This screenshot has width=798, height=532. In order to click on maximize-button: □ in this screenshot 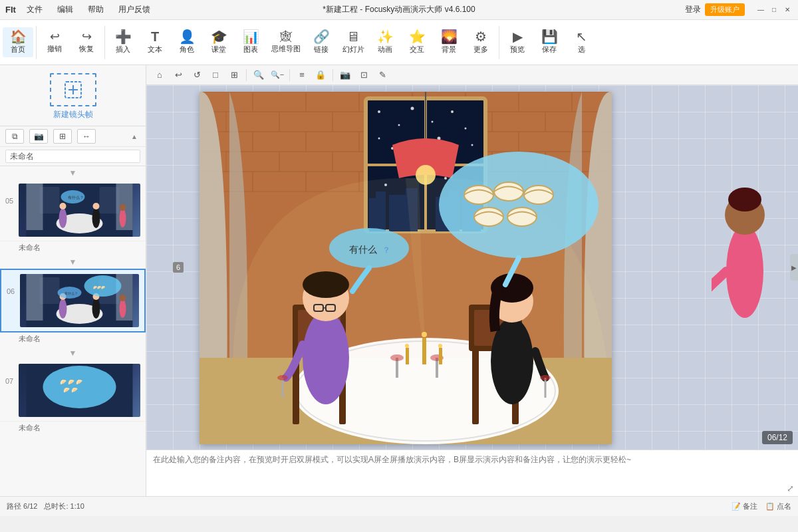, I will do `click(774, 10)`.